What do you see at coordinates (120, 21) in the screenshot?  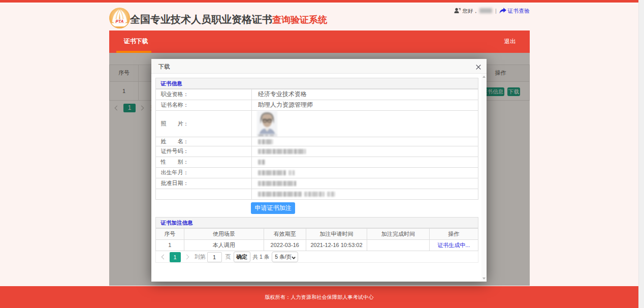 I see `svg-text: PTA` at bounding box center [120, 21].